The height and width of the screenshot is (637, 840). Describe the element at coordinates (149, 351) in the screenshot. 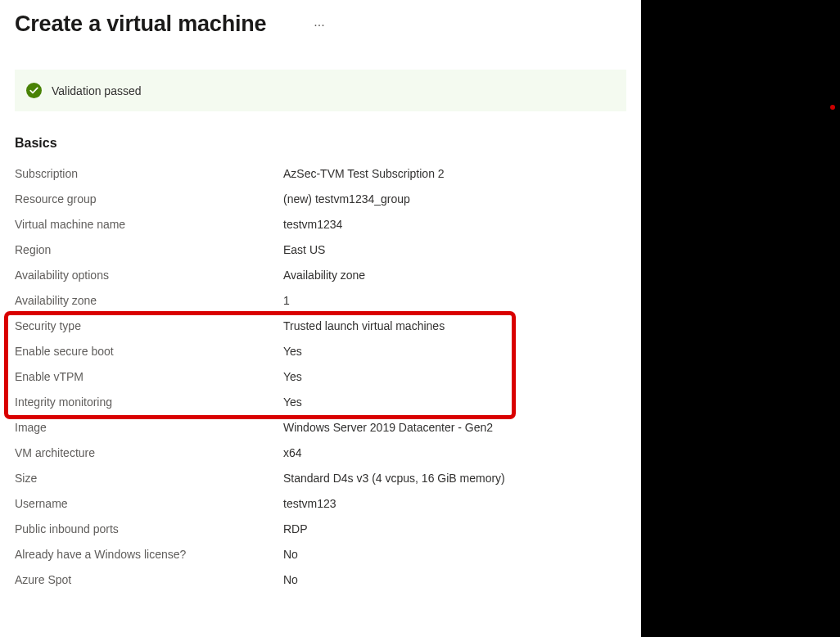

I see `detail-label: Enable secure boot` at that location.